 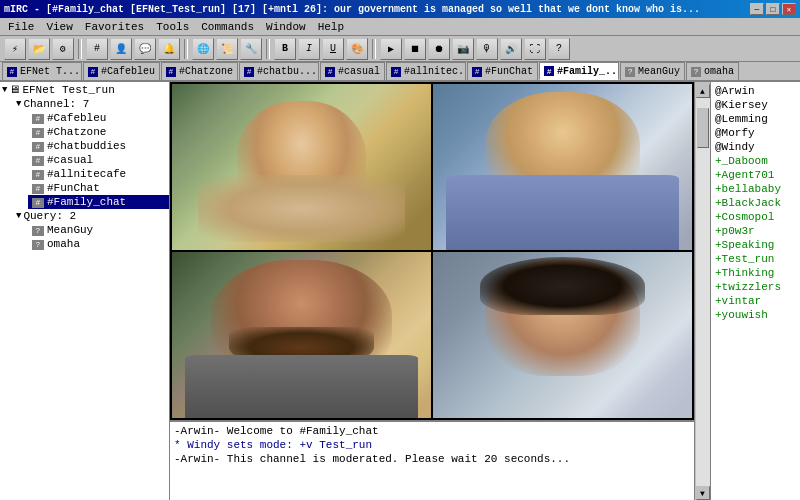 What do you see at coordinates (756, 315) in the screenshot?
I see `user-youwish: +youwish` at bounding box center [756, 315].